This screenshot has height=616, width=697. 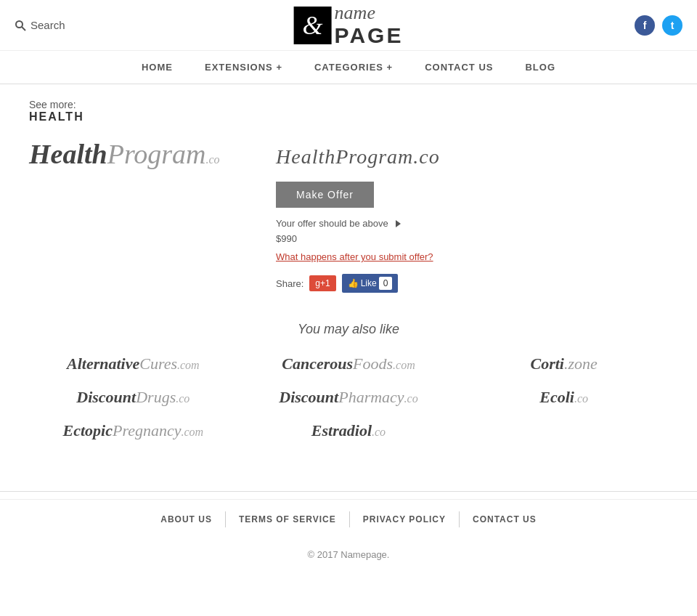 What do you see at coordinates (659, 25) in the screenshot?
I see `social-icons: f t` at bounding box center [659, 25].